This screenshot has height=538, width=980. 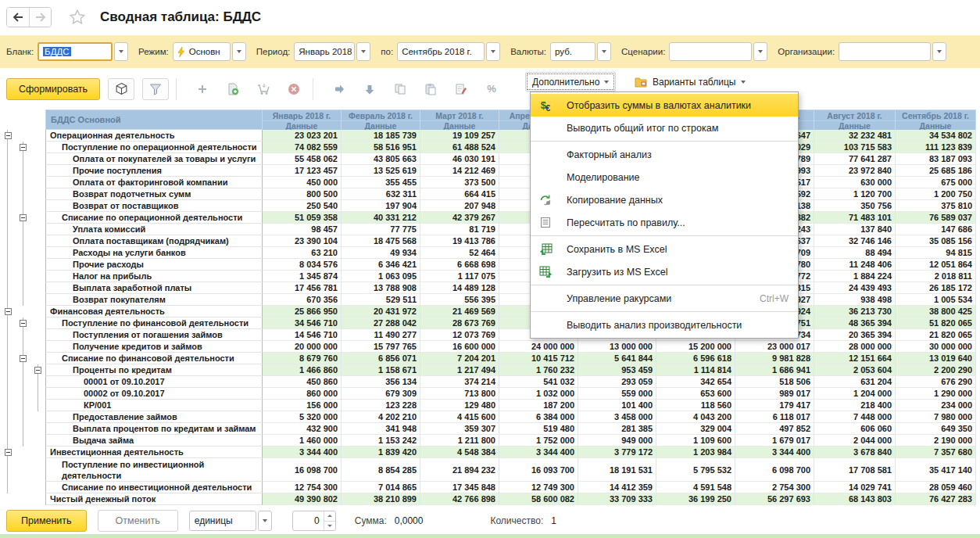 What do you see at coordinates (154, 264) in the screenshot?
I see `row-label: Прочие расходы` at bounding box center [154, 264].